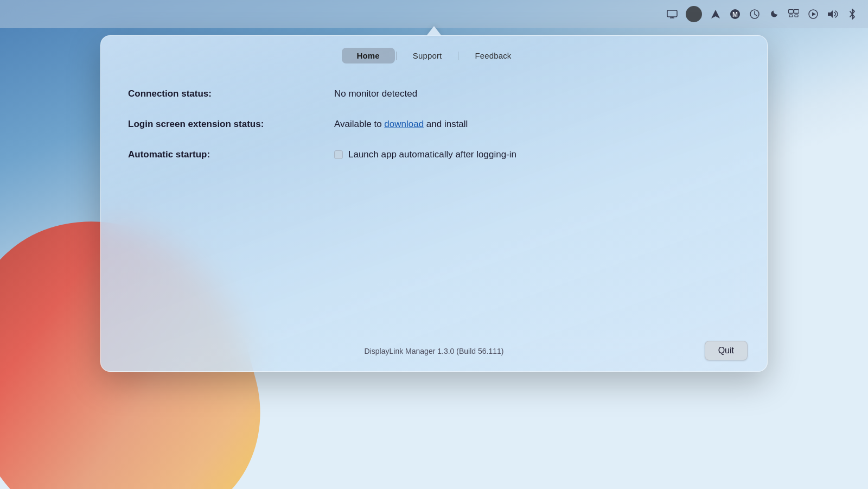  What do you see at coordinates (368, 55) in the screenshot?
I see `tab-home: Home` at bounding box center [368, 55].